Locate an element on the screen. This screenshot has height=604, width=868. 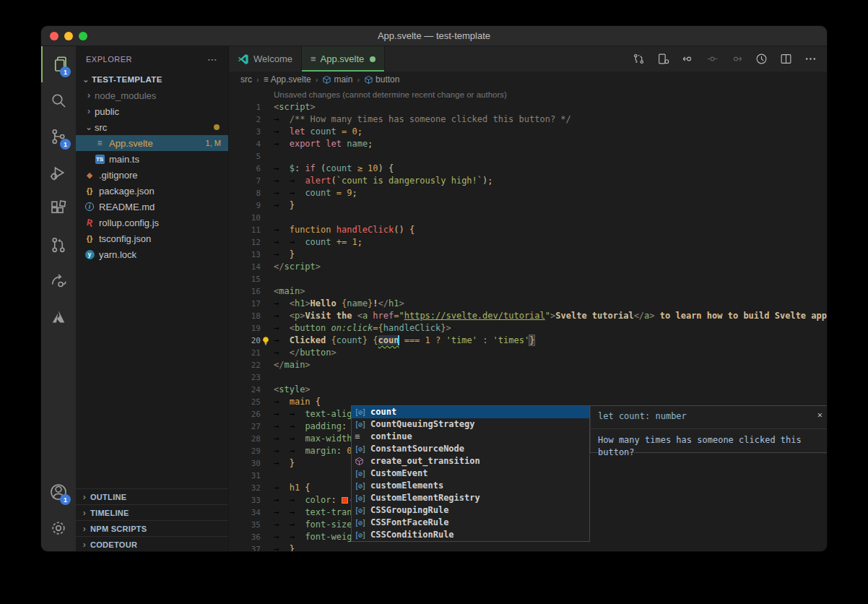
code-line-10: 10 is located at coordinates (528, 218).